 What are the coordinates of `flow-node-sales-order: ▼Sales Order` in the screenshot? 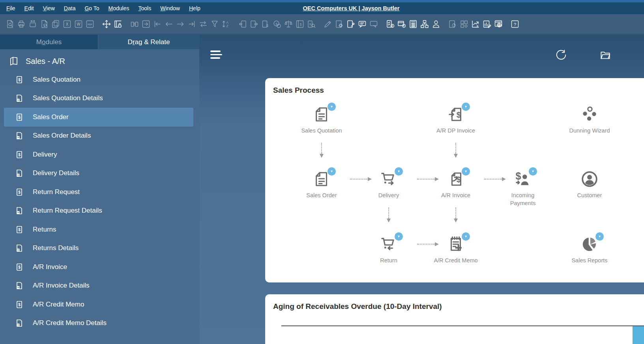 It's located at (322, 185).